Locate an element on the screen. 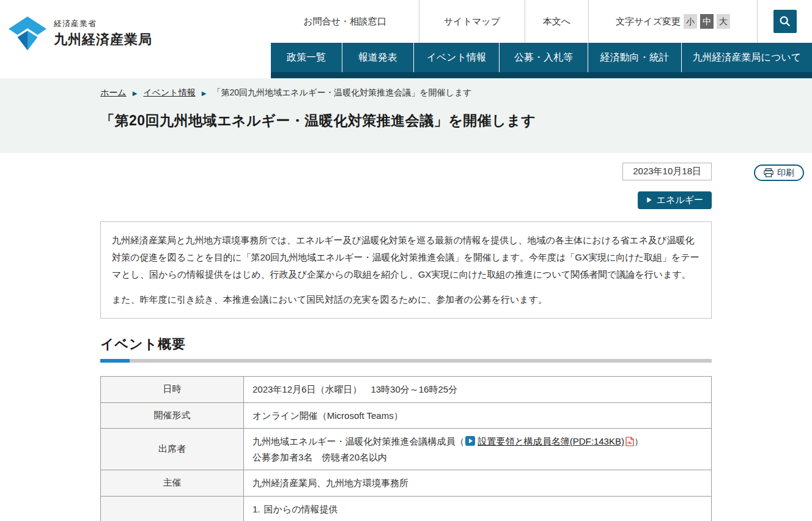 This screenshot has width=812, height=521. row-value-attendees: 九州地域エネルギー・温暖化対策推進会議構成員（設置要領と構成員名簿(PDF:14… is located at coordinates (478, 449).